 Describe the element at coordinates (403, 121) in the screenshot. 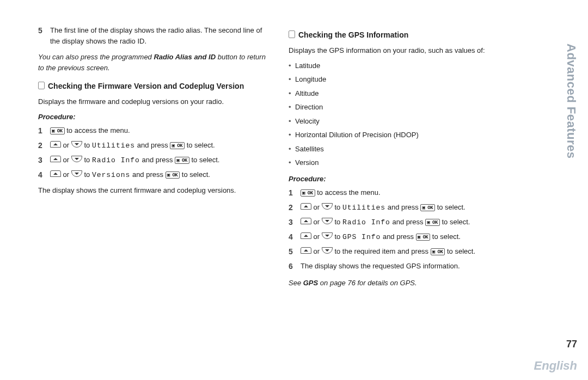

I see `list-item: Velocity` at that location.